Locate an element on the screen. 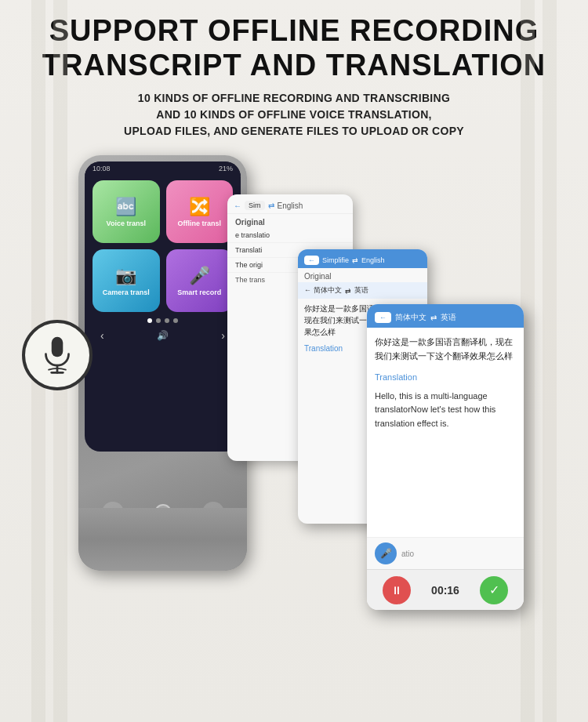  ss2-lang-row: ← 简体中文 ⇄ 英语 is located at coordinates (362, 290).